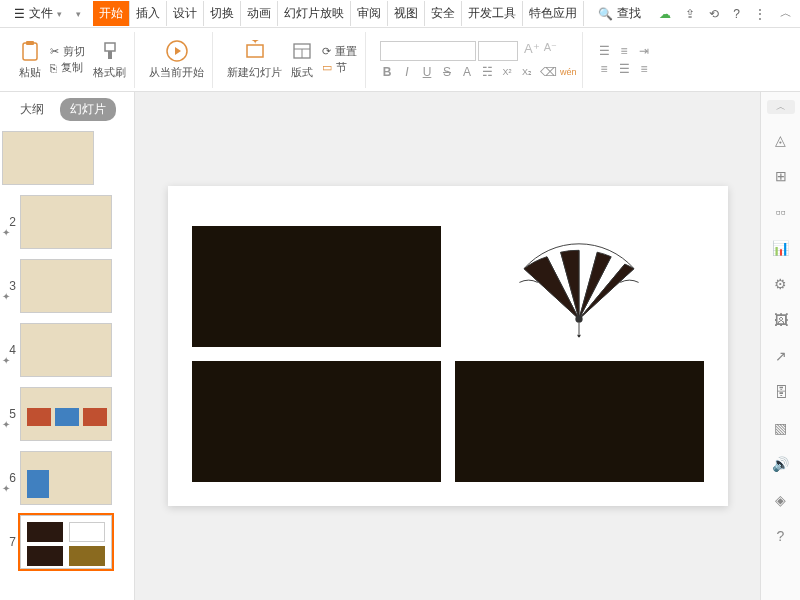 The width and height of the screenshot is (800, 600). I want to click on bullets-button: ☰, so click(604, 51).